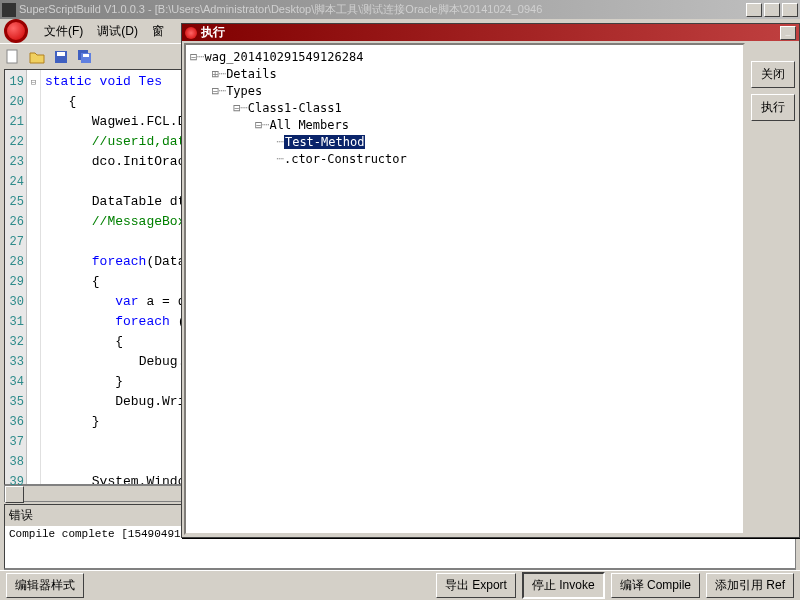  I want to click on maximize-button: □, so click(772, 10).